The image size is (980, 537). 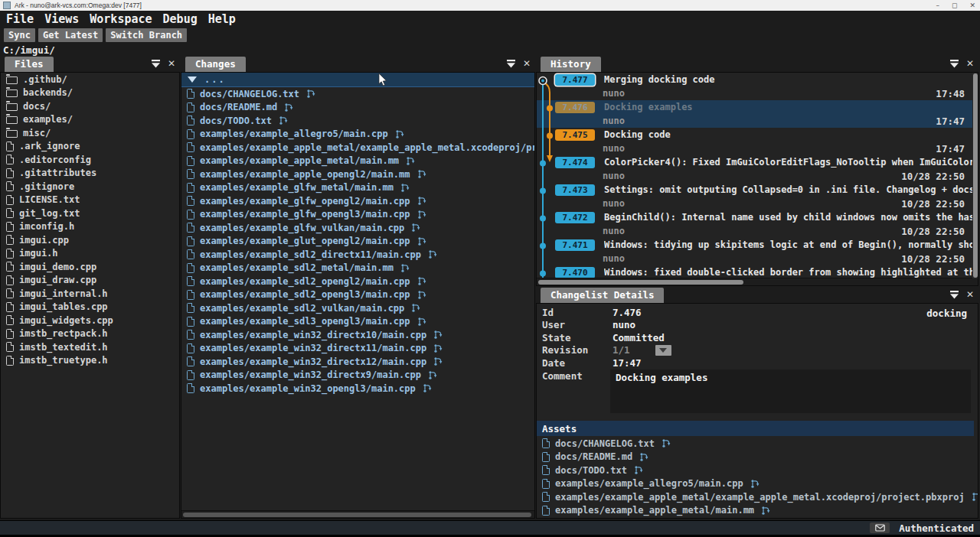 What do you see at coordinates (954, 5) in the screenshot?
I see `maximize-button: ◻` at bounding box center [954, 5].